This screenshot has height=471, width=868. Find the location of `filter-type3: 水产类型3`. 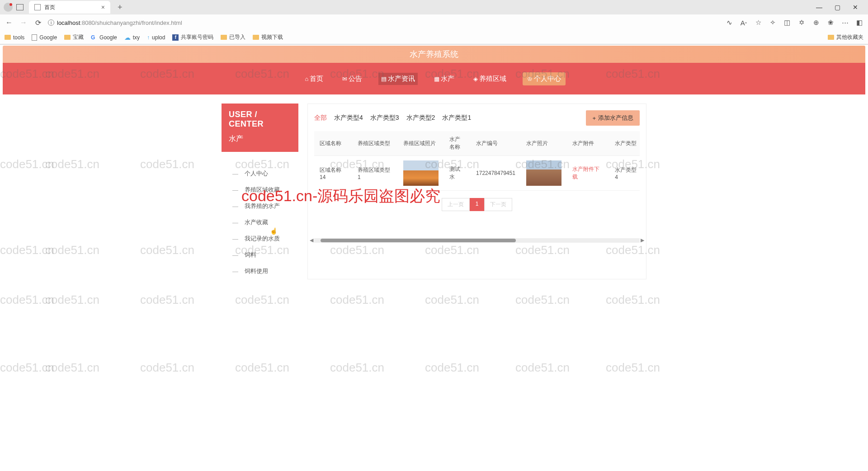

filter-type3: 水产类型3 is located at coordinates (385, 118).